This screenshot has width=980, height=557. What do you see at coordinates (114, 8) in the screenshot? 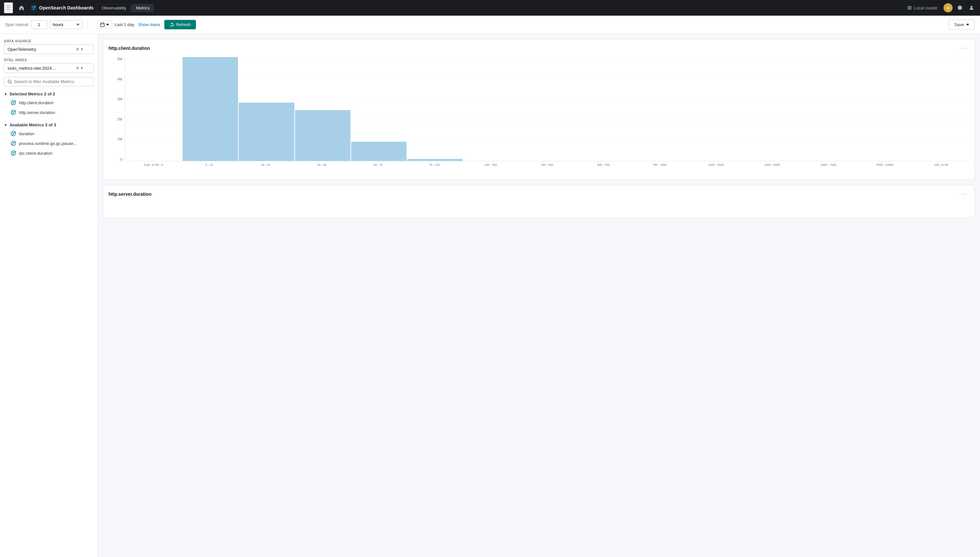
I see `breadcrumb-observability: Observability` at bounding box center [114, 8].